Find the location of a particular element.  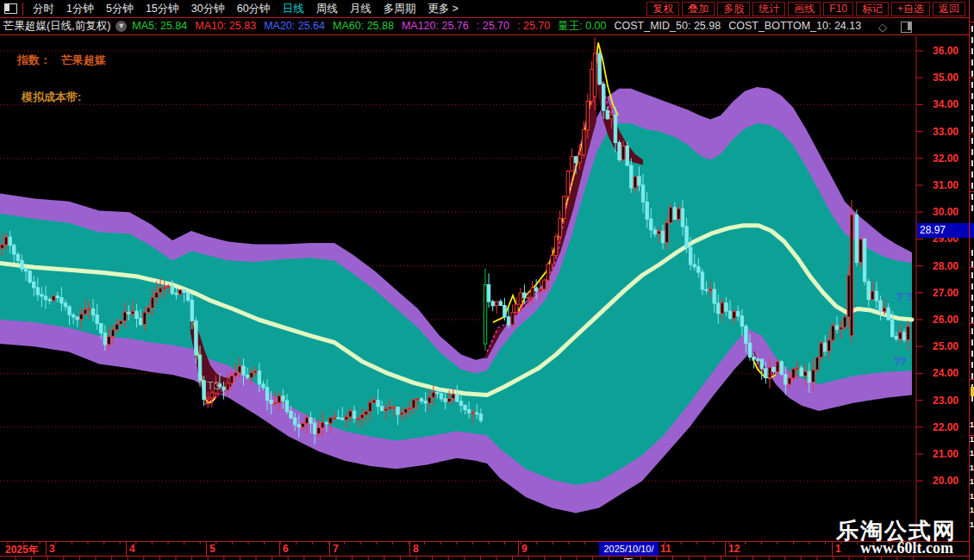

price-axis-label: 23.00 is located at coordinates (952, 401).